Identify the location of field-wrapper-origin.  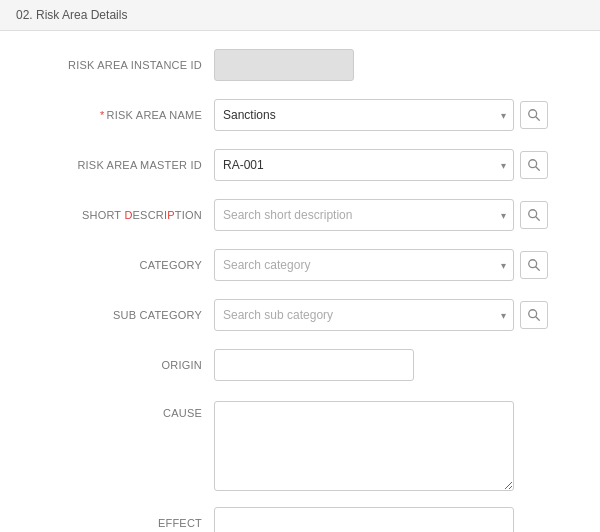
(395, 365).